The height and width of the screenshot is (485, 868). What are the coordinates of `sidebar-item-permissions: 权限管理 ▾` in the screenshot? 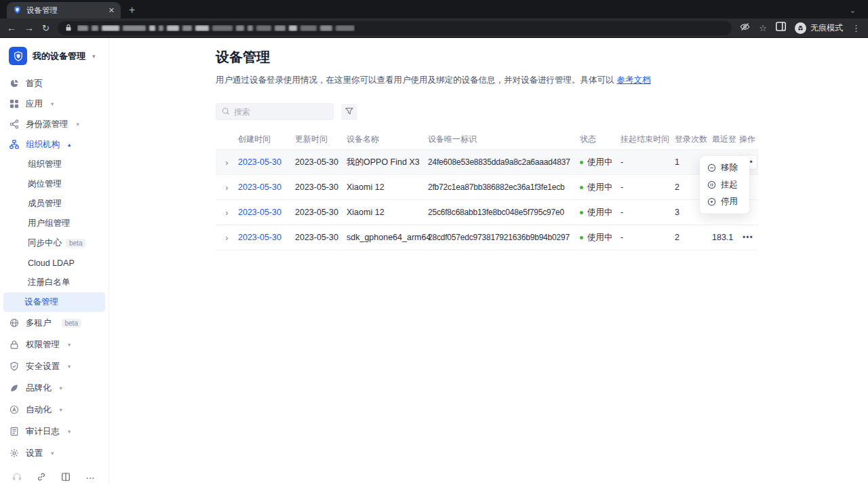 It's located at (54, 345).